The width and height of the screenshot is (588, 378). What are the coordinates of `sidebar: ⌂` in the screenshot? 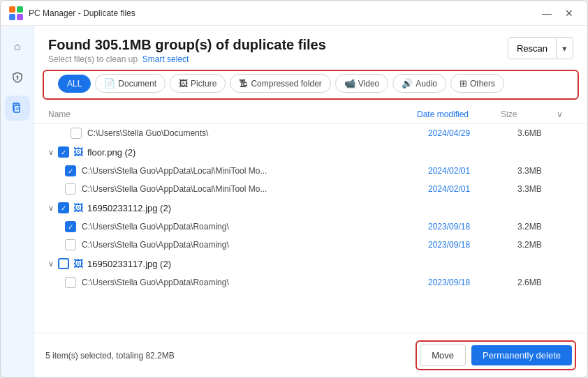 It's located at (17, 202).